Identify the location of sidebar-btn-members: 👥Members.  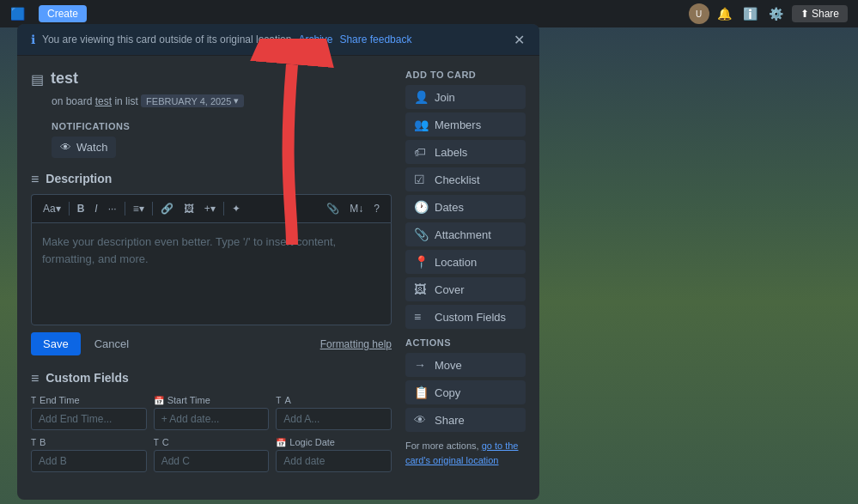
(466, 124).